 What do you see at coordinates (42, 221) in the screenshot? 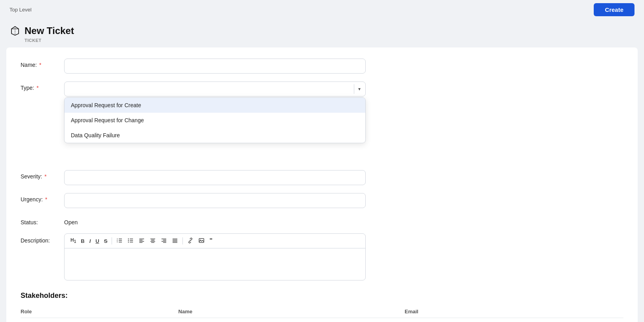
I see `status-label: Status:` at bounding box center [42, 221].